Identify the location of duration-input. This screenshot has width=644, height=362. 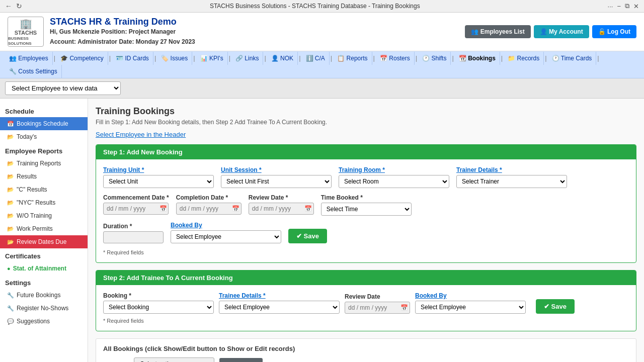
(133, 237).